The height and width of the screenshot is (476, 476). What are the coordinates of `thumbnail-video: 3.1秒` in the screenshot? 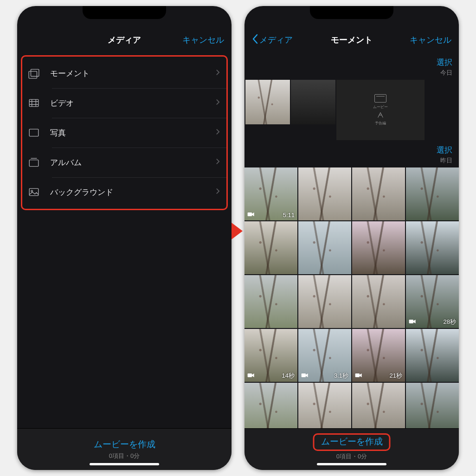 It's located at (325, 355).